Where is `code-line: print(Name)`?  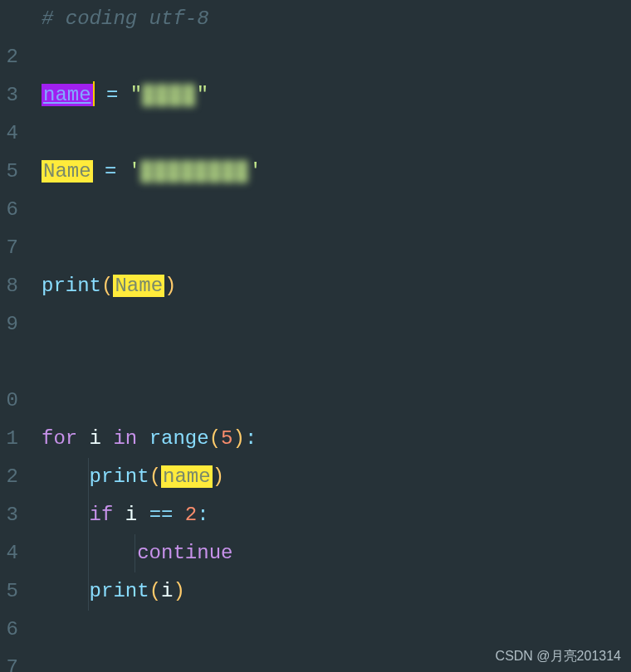
code-line: print(Name) is located at coordinates (336, 286).